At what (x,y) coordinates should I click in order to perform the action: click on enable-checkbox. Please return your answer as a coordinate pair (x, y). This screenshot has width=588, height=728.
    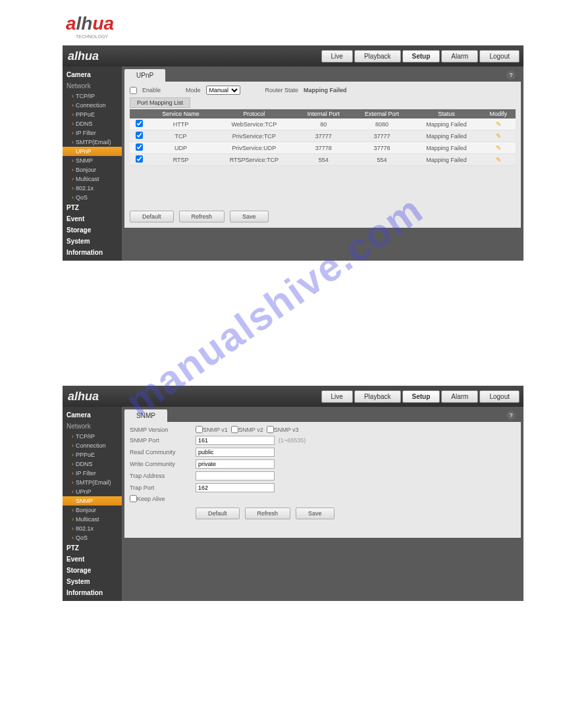
    Looking at the image, I should click on (133, 91).